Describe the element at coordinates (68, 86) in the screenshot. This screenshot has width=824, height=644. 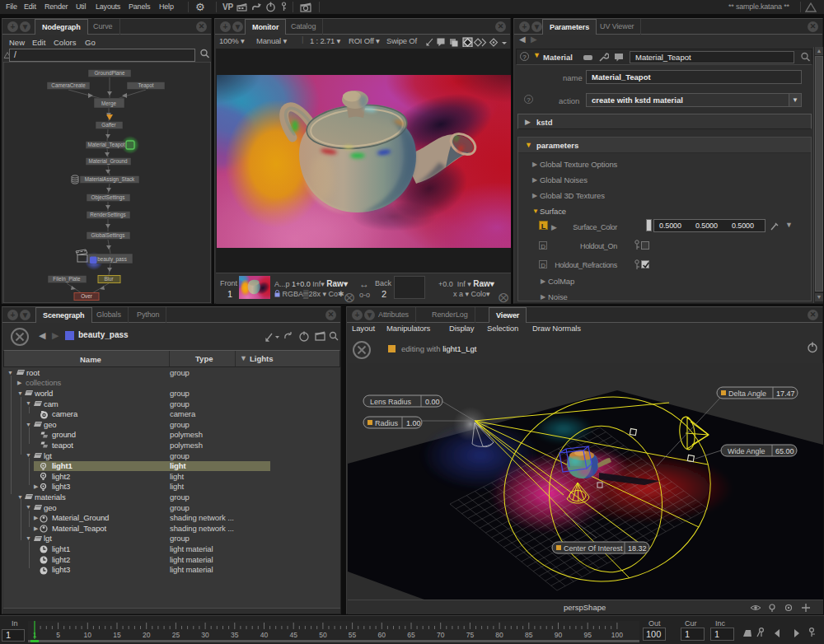
I see `svg-text: CameraCreate` at that location.